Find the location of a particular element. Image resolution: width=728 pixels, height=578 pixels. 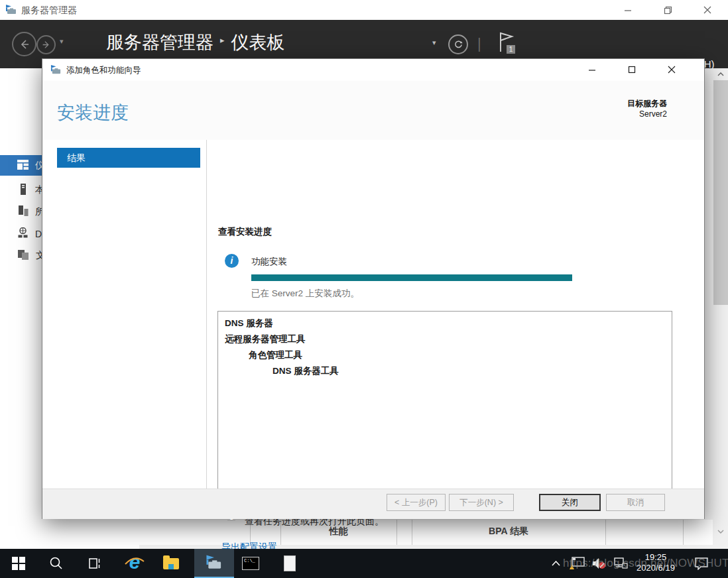

next-button: 下一步(N) > is located at coordinates (481, 502).